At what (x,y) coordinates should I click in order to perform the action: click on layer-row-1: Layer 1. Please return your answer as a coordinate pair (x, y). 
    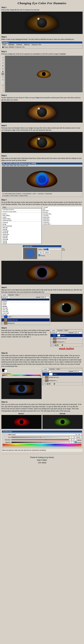
    Looking at the image, I should click on (26, 317).